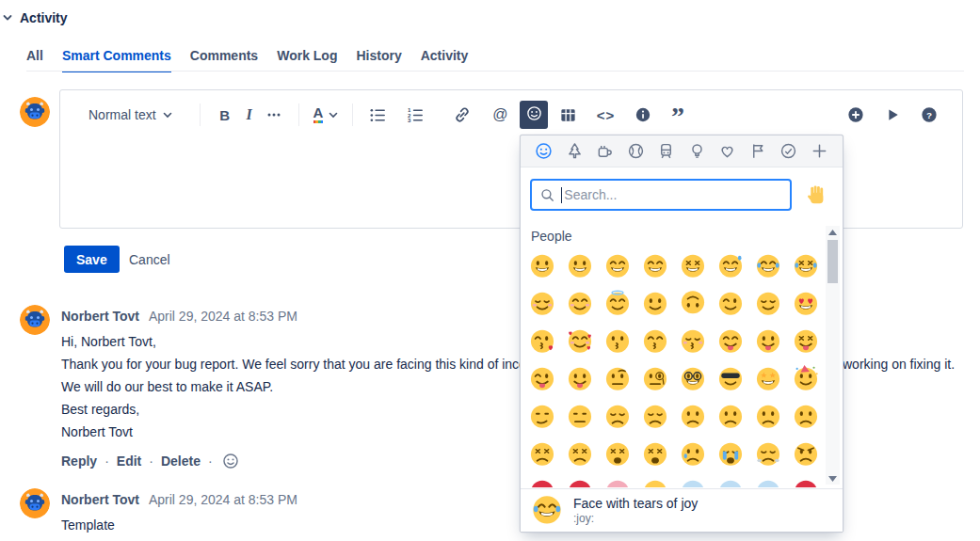  Describe the element at coordinates (544, 151) in the screenshot. I see `people-category-tab` at that location.